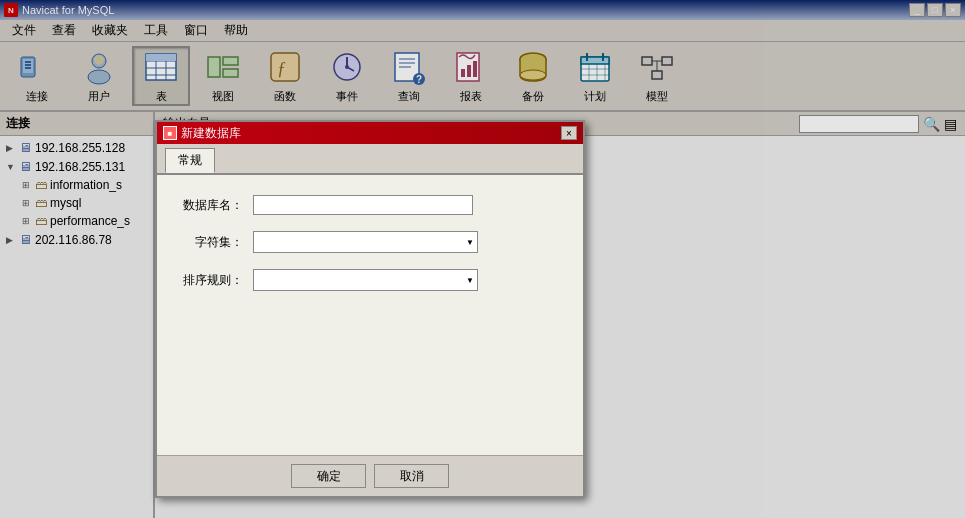  I want to click on form-row-collation: 排序规则：, so click(370, 280).